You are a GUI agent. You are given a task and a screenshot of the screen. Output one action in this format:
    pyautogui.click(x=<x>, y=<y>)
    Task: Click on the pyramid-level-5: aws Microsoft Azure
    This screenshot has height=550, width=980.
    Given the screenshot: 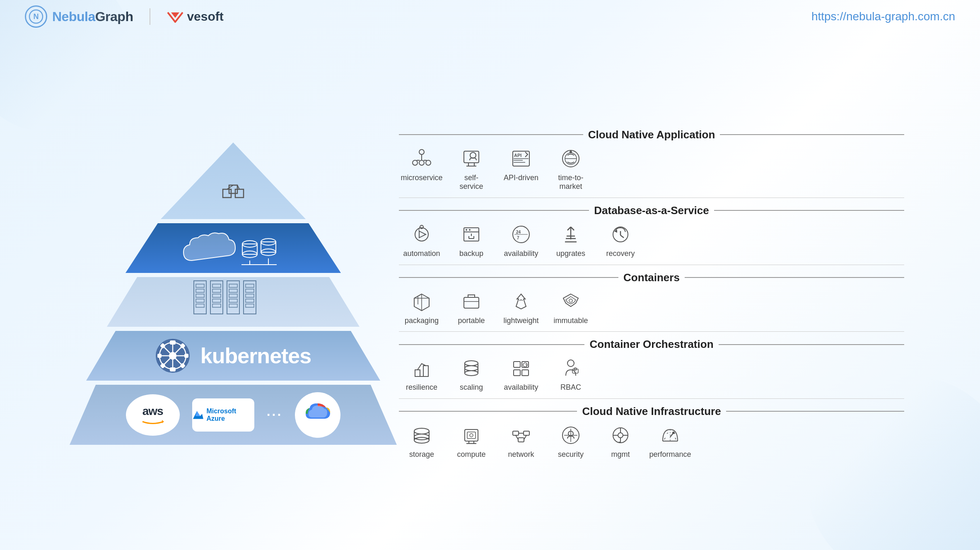 What is the action you would take?
    pyautogui.click(x=233, y=415)
    